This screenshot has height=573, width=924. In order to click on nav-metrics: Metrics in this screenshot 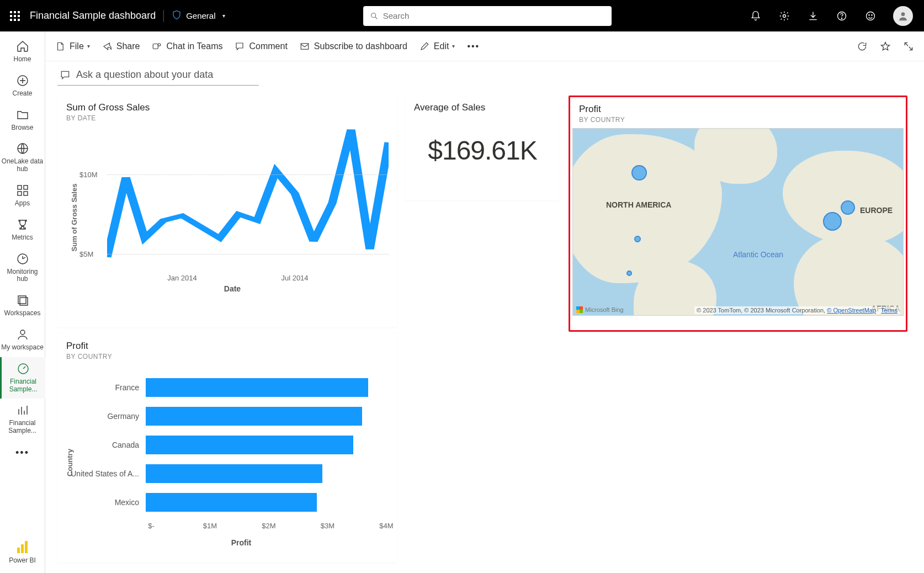, I will do `click(23, 230)`.